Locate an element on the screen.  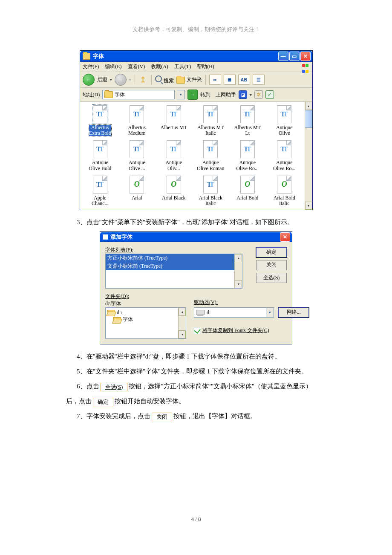
folder-tree: d:\ 字体 ▴ ▾ is located at coordinates (146, 323).